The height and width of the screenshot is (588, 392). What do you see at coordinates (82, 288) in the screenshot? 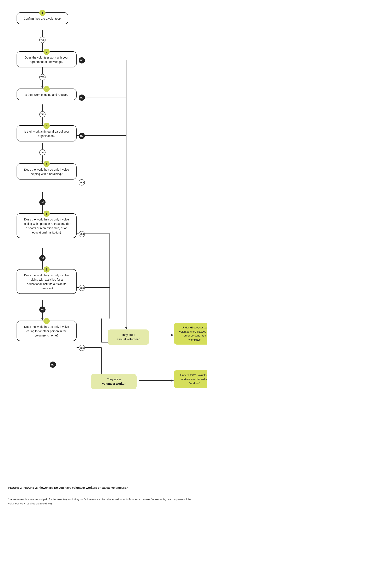
I see `yes-badge-7-right: YES` at bounding box center [82, 288].